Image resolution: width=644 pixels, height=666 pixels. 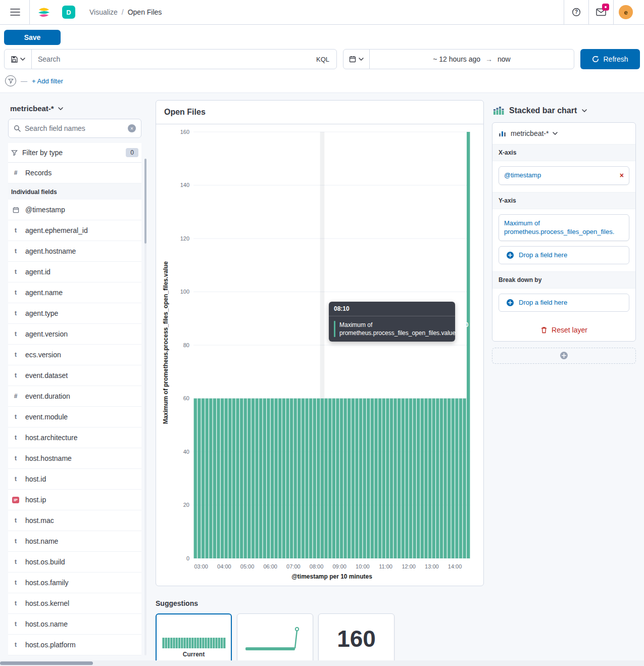 What do you see at coordinates (75, 376) in the screenshot?
I see `field-item: tevent.dataset` at bounding box center [75, 376].